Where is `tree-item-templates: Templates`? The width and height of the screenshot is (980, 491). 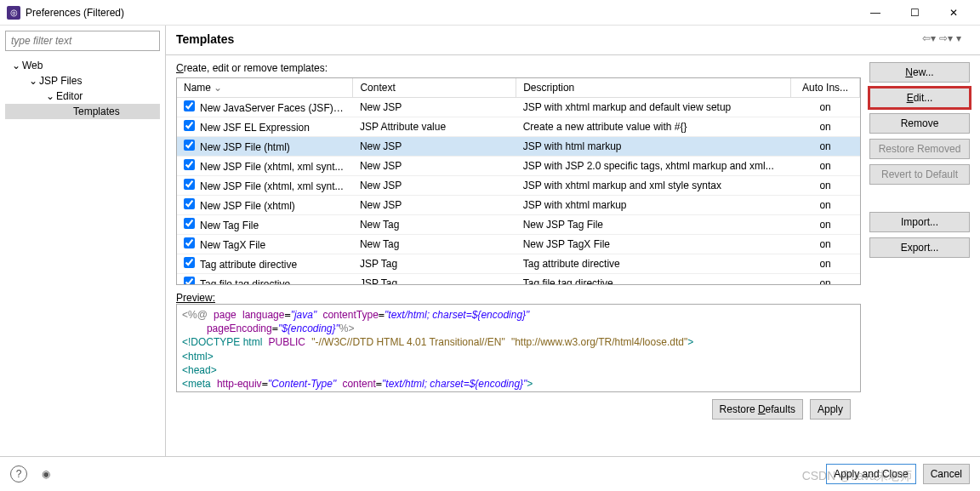
tree-item-templates: Templates is located at coordinates (83, 111).